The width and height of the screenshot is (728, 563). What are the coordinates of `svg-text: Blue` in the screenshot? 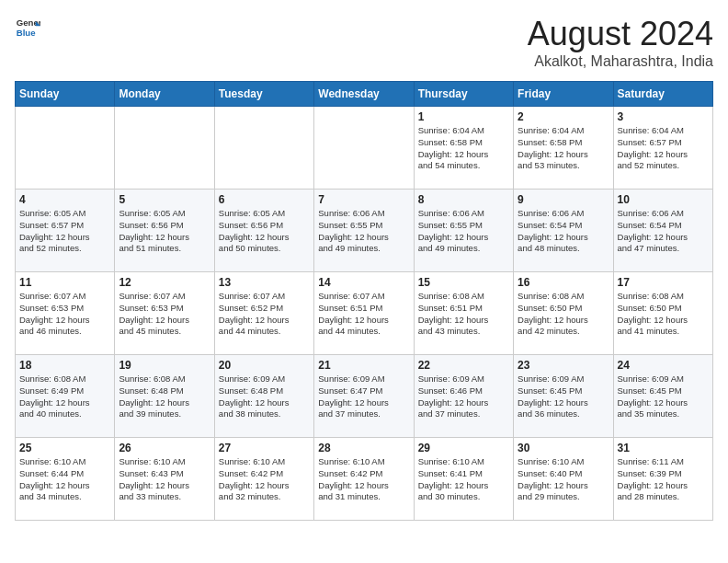 It's located at (26, 33).